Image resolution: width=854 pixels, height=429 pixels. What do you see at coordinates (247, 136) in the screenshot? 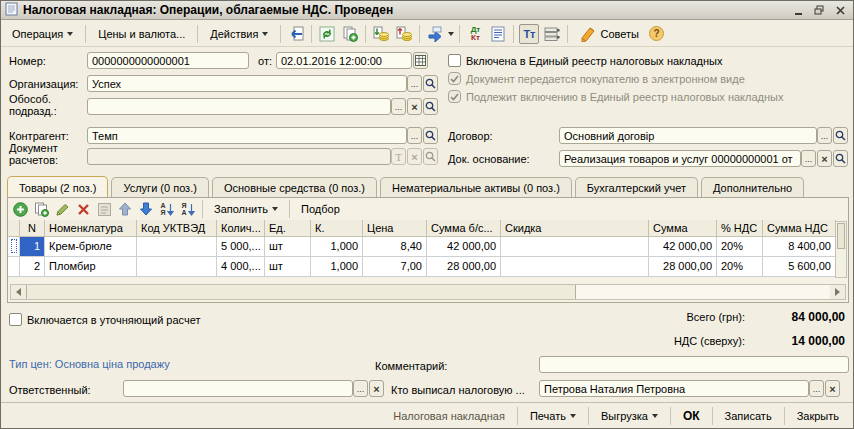
I see `contractor-input` at bounding box center [247, 136].